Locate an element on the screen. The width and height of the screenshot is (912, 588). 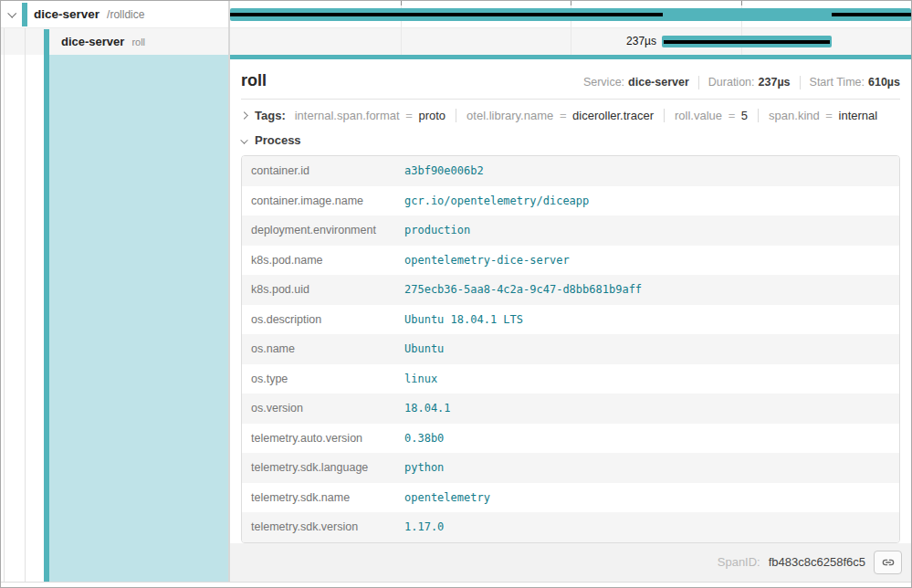
process-label: Process is located at coordinates (278, 141).